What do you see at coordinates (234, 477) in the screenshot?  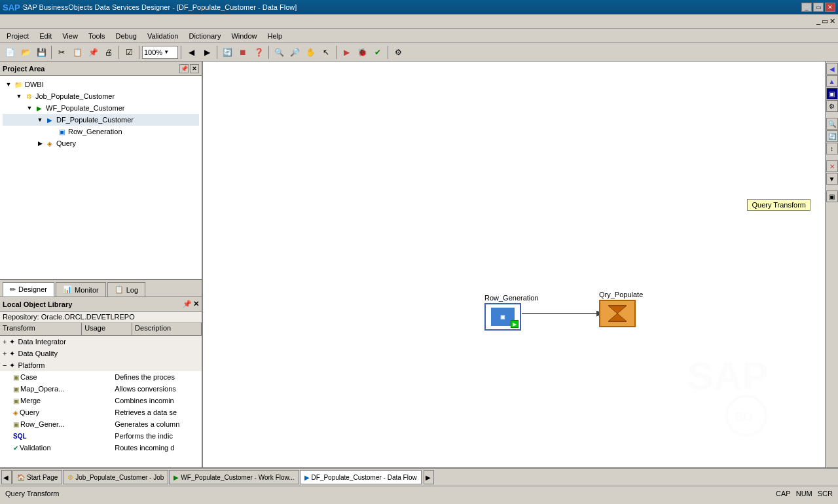 I see `doc-tab-wf: ▶ WF_Populate_Customer - Work Flow...` at bounding box center [234, 477].